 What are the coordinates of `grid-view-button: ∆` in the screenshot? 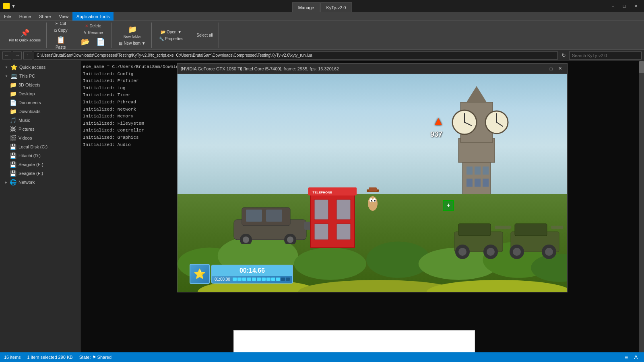 It's located at (636, 357).